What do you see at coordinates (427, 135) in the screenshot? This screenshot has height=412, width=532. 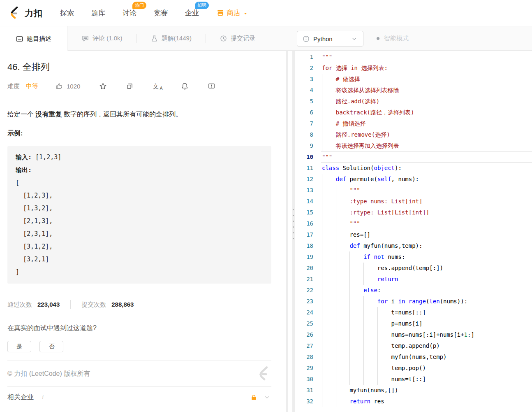 I see `code-line: 路径.remove(选择)` at bounding box center [427, 135].